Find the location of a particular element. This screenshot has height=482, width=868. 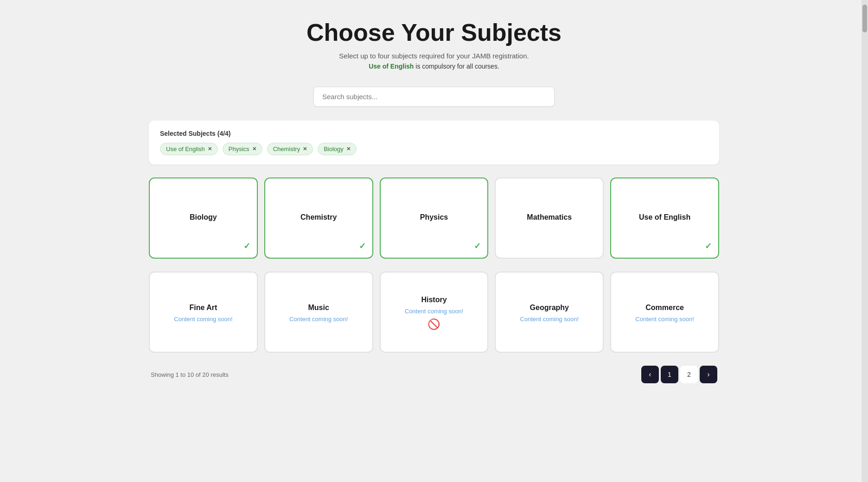

tag-use-of-english: Use of English✕ is located at coordinates (189, 149).